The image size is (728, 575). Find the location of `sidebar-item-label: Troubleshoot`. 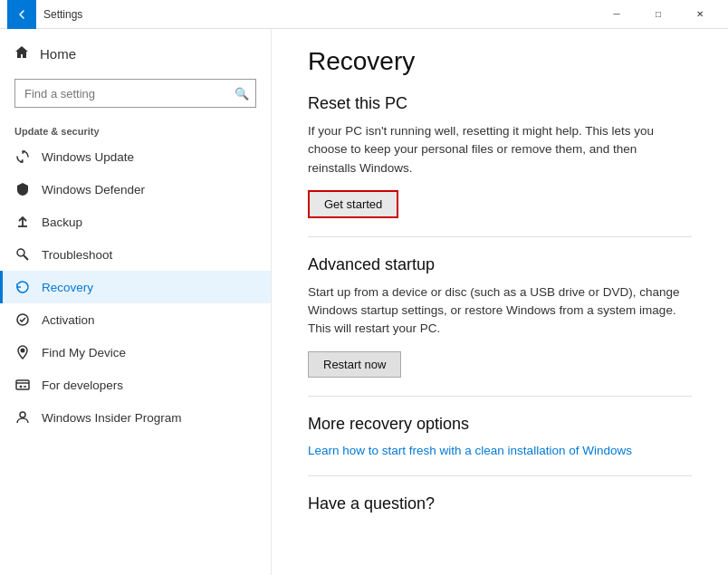

sidebar-item-label: Troubleshoot is located at coordinates (77, 255).